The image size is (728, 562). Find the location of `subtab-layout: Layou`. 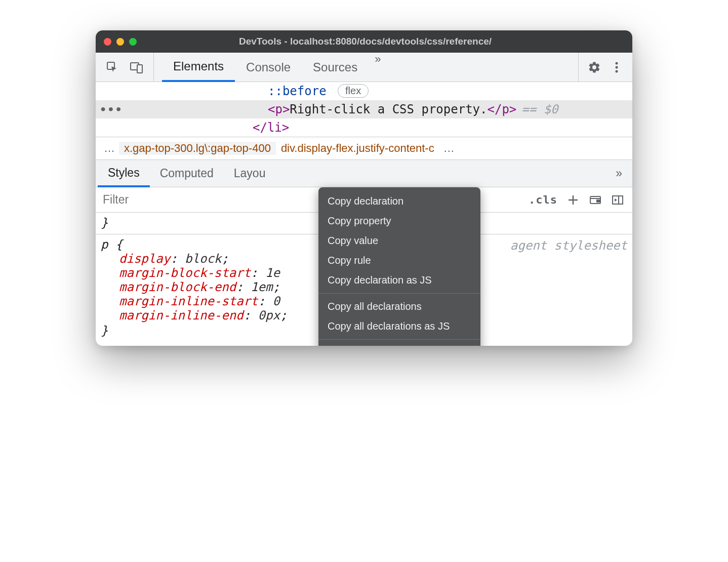

subtab-layout: Layou is located at coordinates (250, 173).